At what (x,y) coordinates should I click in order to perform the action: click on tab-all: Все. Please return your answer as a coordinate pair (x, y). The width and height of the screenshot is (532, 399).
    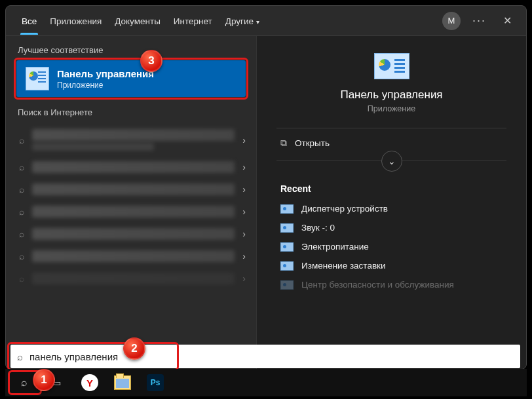
    Looking at the image, I should click on (29, 21).